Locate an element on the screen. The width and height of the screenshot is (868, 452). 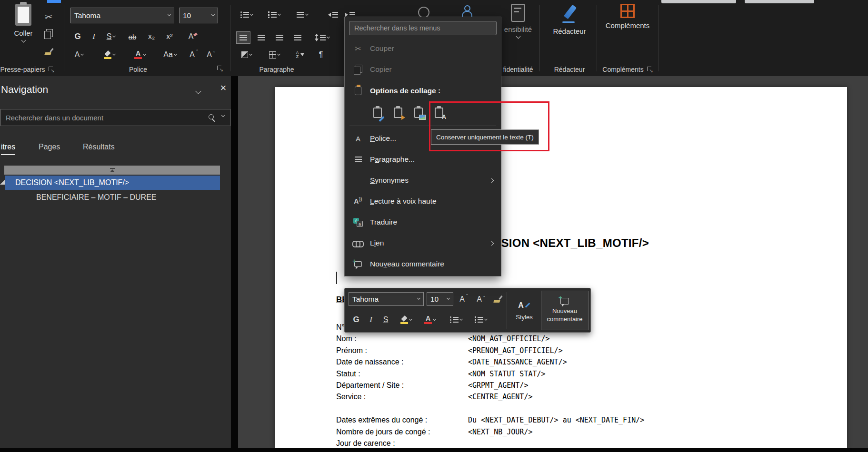
styles-icon: A is located at coordinates (524, 305).